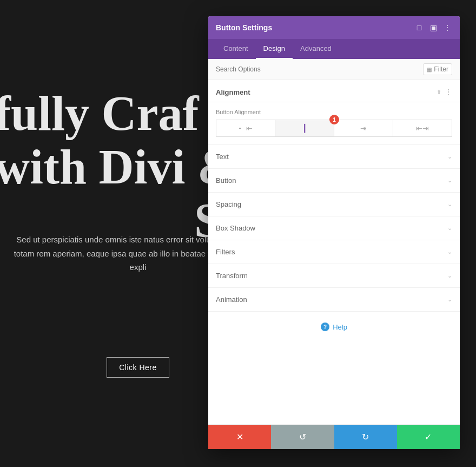  Describe the element at coordinates (439, 92) in the screenshot. I see `collapse-icon: ⇧` at that location.